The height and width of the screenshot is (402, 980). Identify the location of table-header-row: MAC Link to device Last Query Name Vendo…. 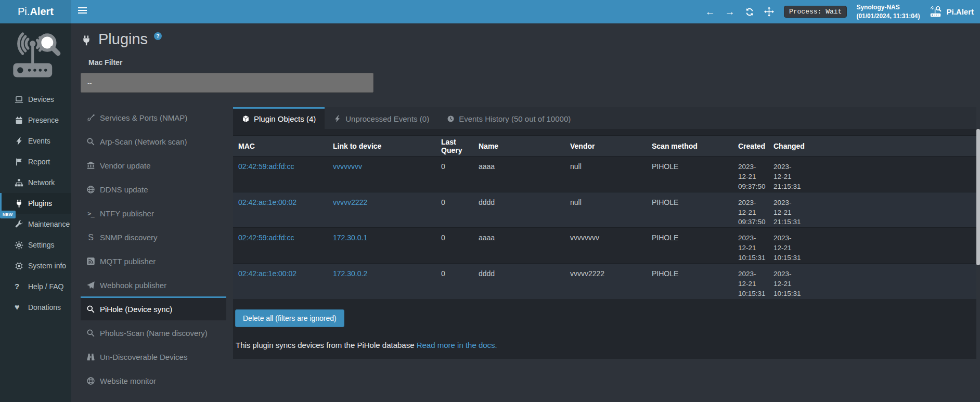
(604, 146).